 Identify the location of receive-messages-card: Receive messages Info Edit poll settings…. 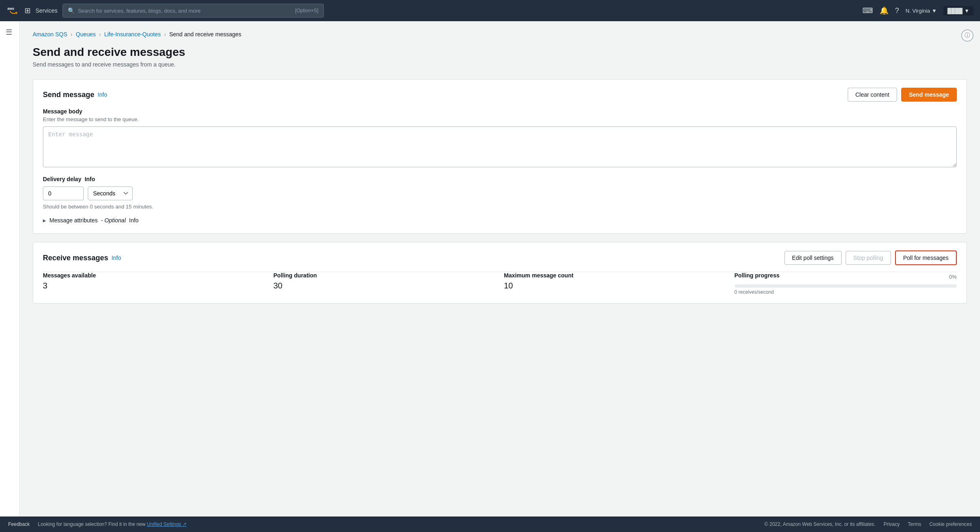
(500, 273).